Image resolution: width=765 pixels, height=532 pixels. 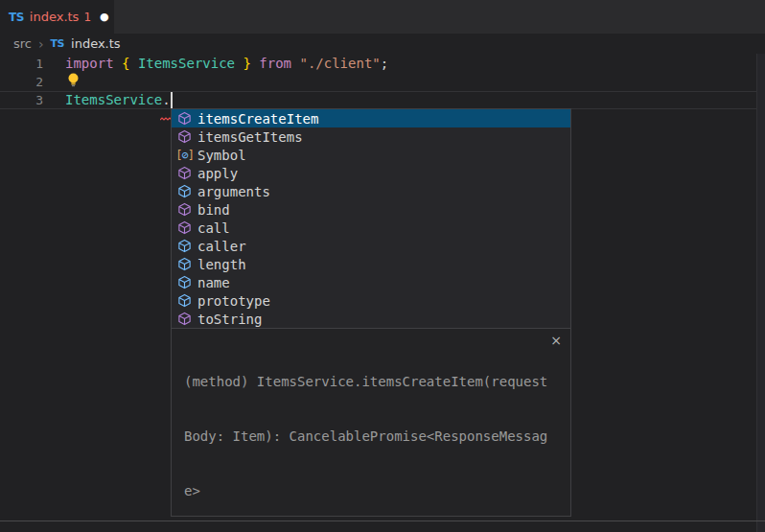 I want to click on suggestion-label: prototype, so click(x=234, y=301).